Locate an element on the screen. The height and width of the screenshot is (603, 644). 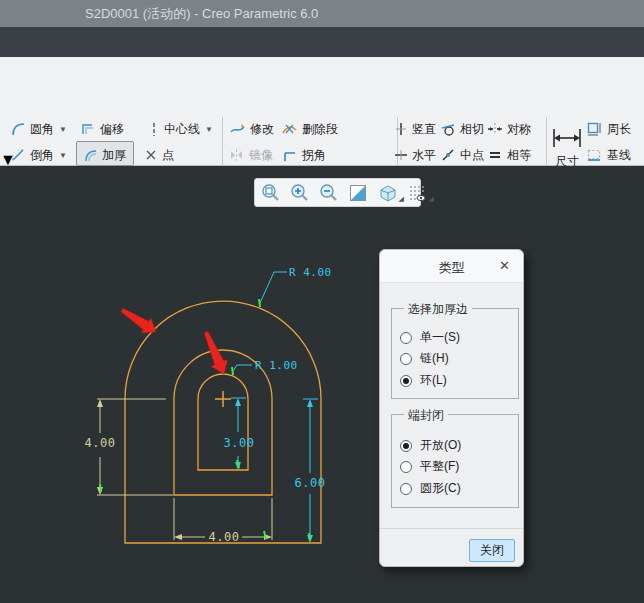
symmetric-constraint-icon is located at coordinates (495, 129).